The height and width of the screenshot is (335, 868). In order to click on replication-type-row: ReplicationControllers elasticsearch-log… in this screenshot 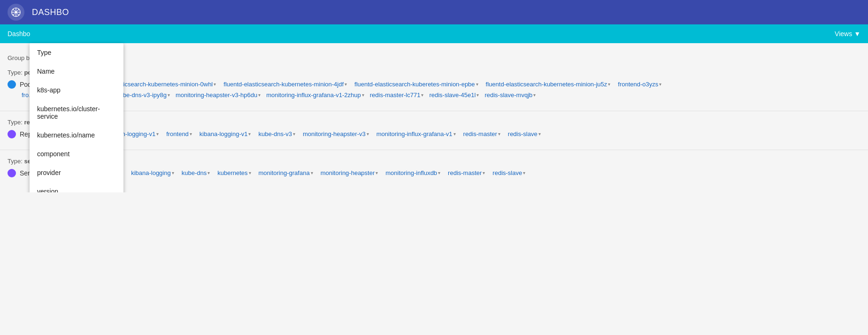, I will do `click(434, 134)`.